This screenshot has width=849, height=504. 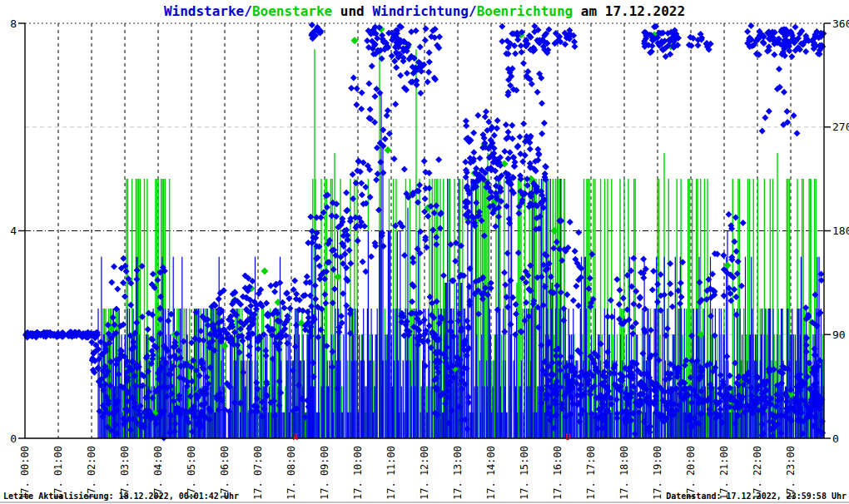 I want to click on data-timestamp-text: Datenstand: 17.12.2022, 23:59:58 Uhr, so click(x=756, y=496).